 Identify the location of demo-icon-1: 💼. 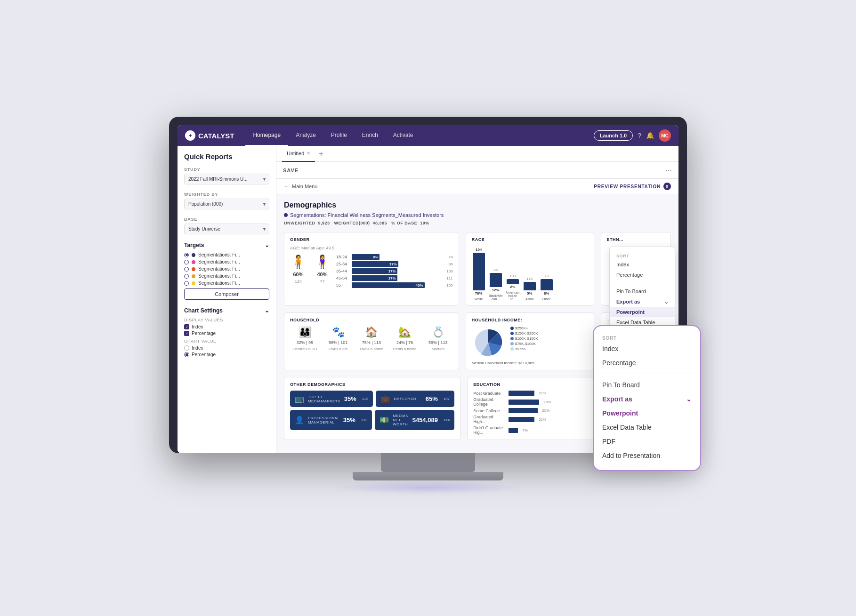
(385, 399).